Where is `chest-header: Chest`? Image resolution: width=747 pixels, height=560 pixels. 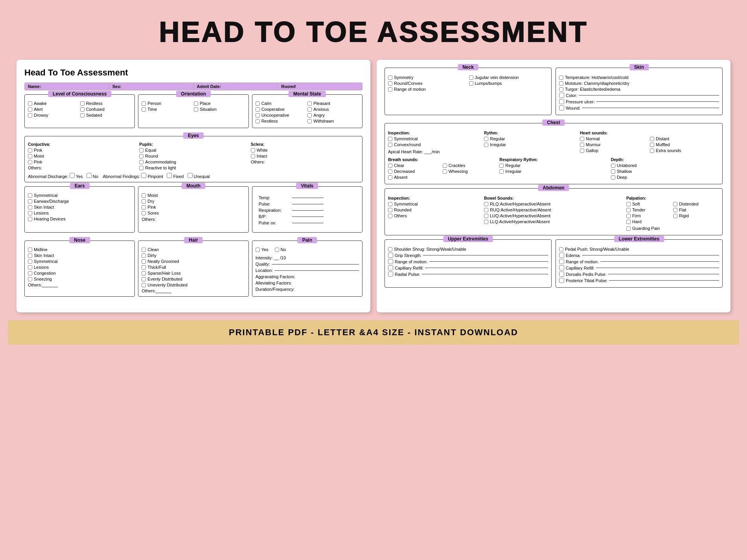
chest-header: Chest is located at coordinates (554, 123).